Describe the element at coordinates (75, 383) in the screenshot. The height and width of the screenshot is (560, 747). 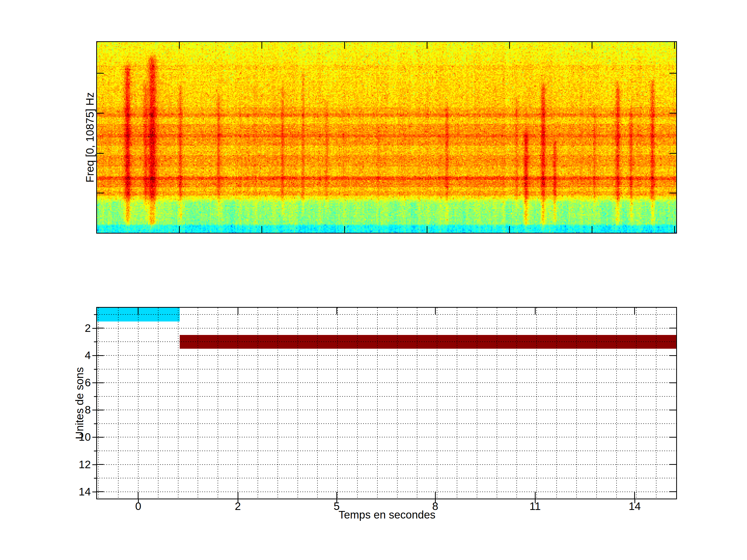
I see `y-tick-label: 6` at that location.